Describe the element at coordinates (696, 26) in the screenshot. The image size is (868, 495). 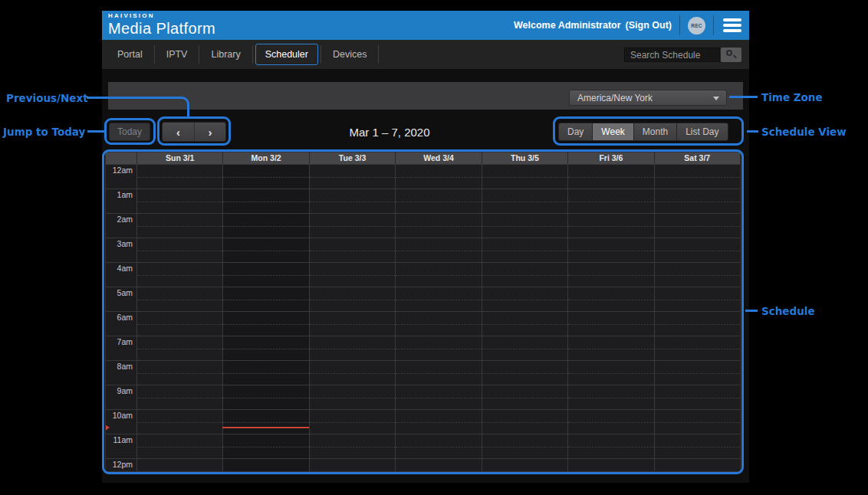
I see `rec-badge-icon: REC` at that location.